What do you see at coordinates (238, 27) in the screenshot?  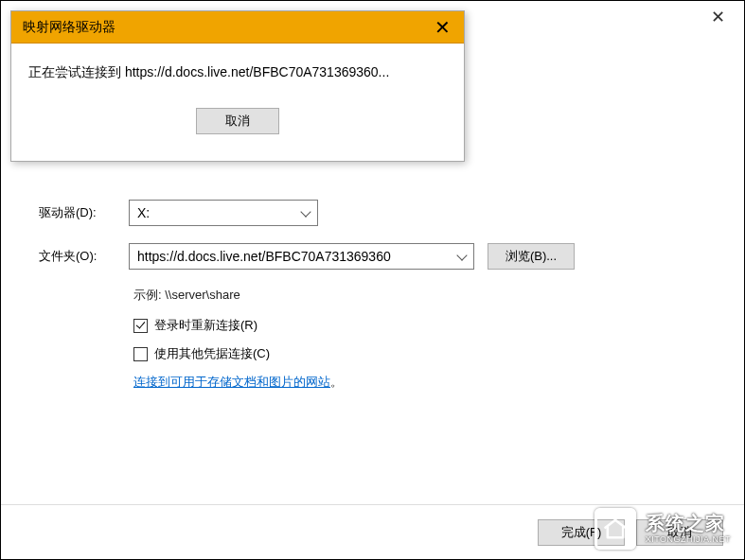 I see `dialog-titlebar: 映射网络驱动器 ✕` at bounding box center [238, 27].